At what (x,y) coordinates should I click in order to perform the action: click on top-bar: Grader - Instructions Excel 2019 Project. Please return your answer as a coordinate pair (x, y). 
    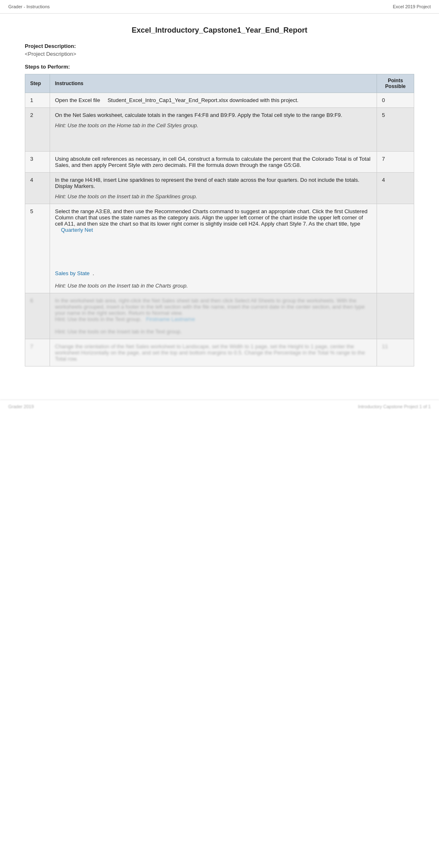
    Looking at the image, I should click on (220, 7).